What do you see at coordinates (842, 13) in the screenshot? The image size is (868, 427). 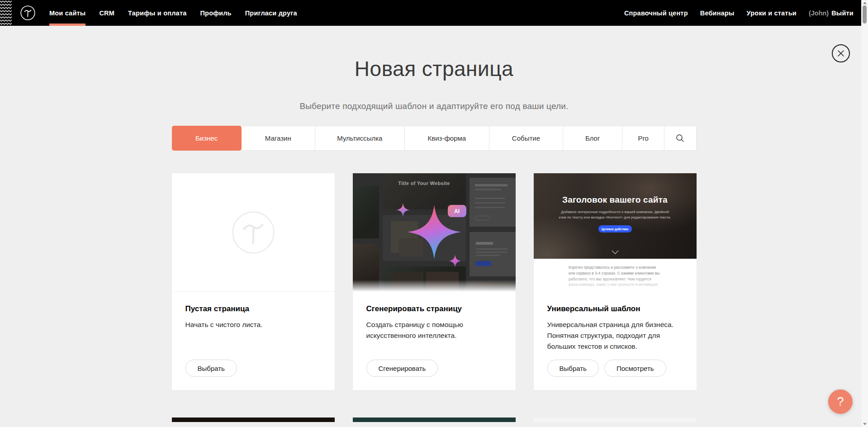 I see `logout-link: Выйти` at bounding box center [842, 13].